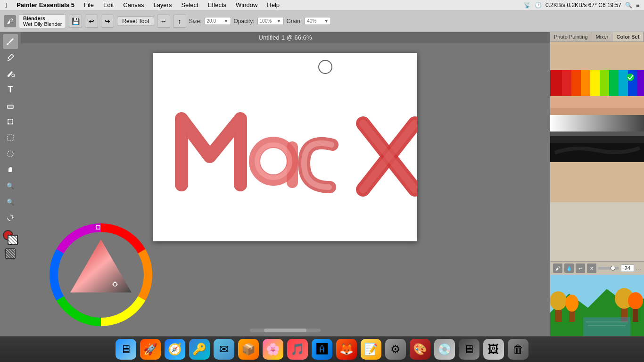  Describe the element at coordinates (538, 5) in the screenshot. I see `clock-icon: 🕑` at that location.